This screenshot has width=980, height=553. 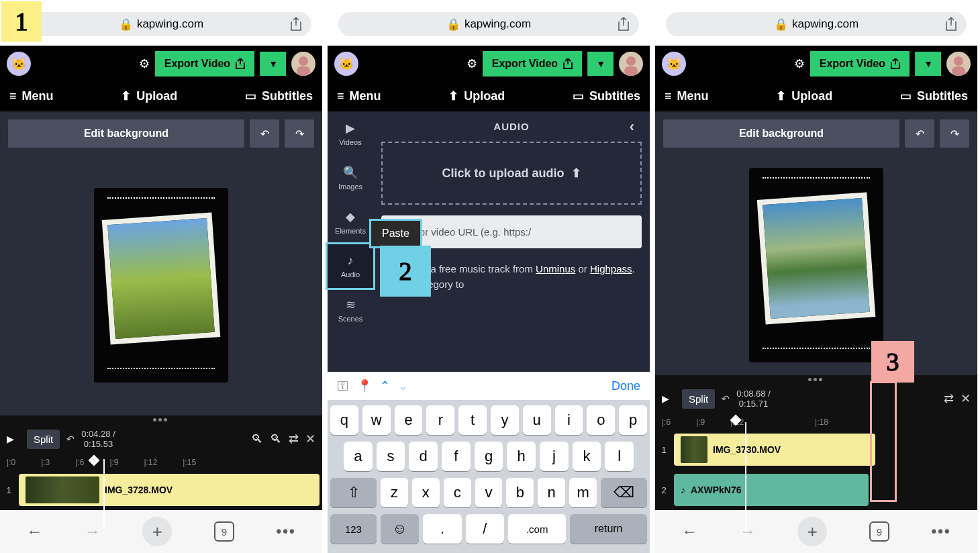 I want to click on nav-back-button: ←, so click(x=689, y=532).